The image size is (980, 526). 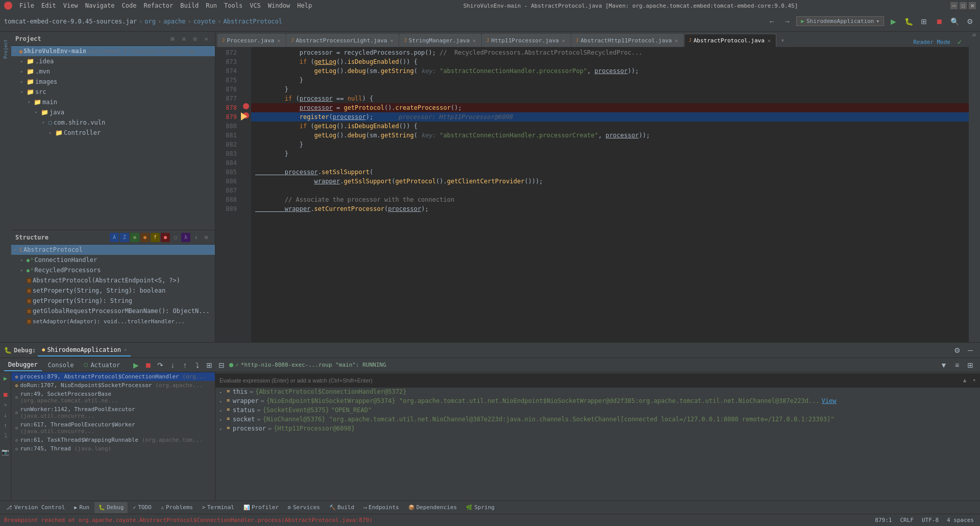 What do you see at coordinates (82, 508) in the screenshot?
I see `bottom-tab-run: ▶ Run` at bounding box center [82, 508].